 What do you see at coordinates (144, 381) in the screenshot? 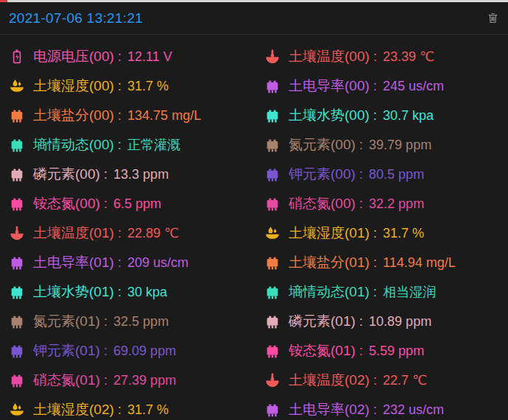
I see `sensor-value: 27.39 ppm` at bounding box center [144, 381].